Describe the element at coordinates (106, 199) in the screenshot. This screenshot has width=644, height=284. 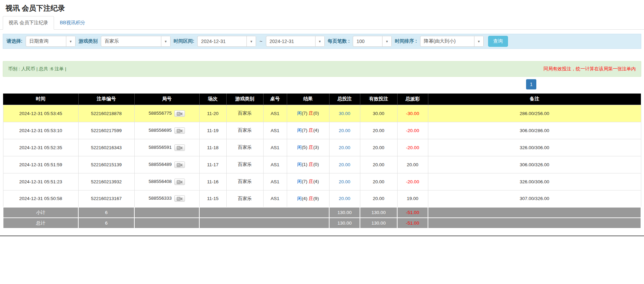
I see `bet-id-cell: 522160213167` at that location.